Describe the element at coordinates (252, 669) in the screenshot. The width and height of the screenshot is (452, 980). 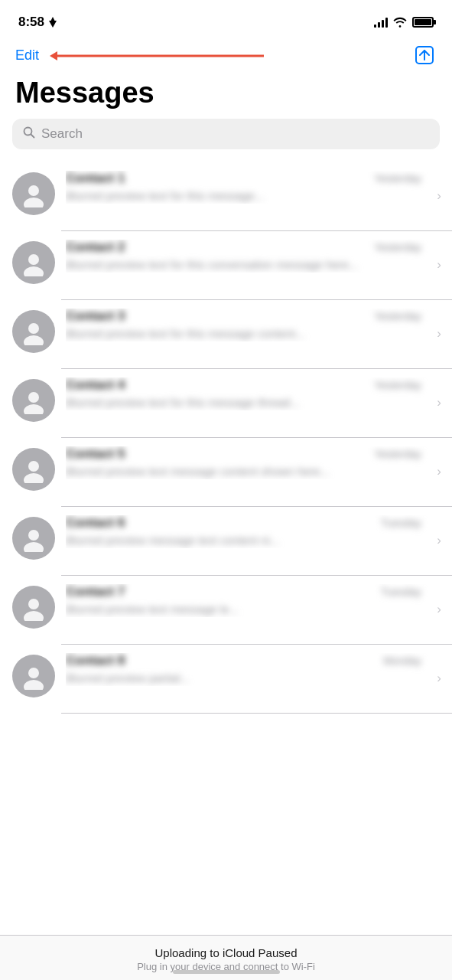
I see `message-content: Contact 8 Monday Blurred preview partial…` at that location.